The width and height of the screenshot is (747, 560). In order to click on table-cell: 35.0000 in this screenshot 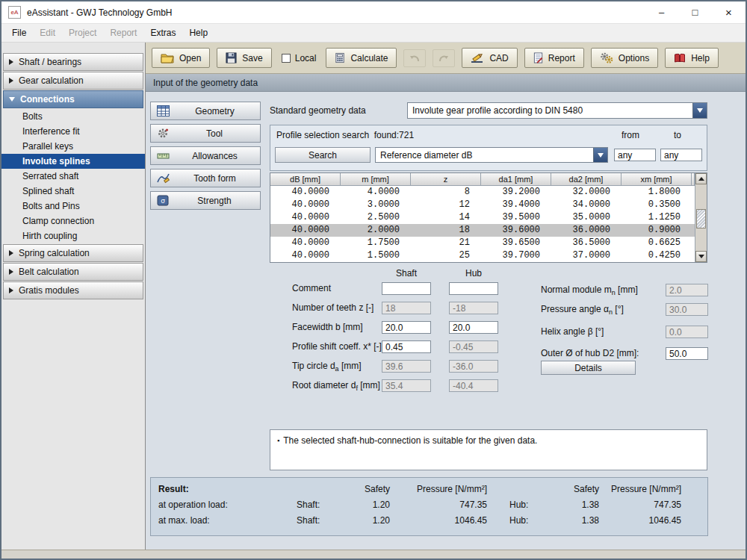, I will do `click(586, 218)`.